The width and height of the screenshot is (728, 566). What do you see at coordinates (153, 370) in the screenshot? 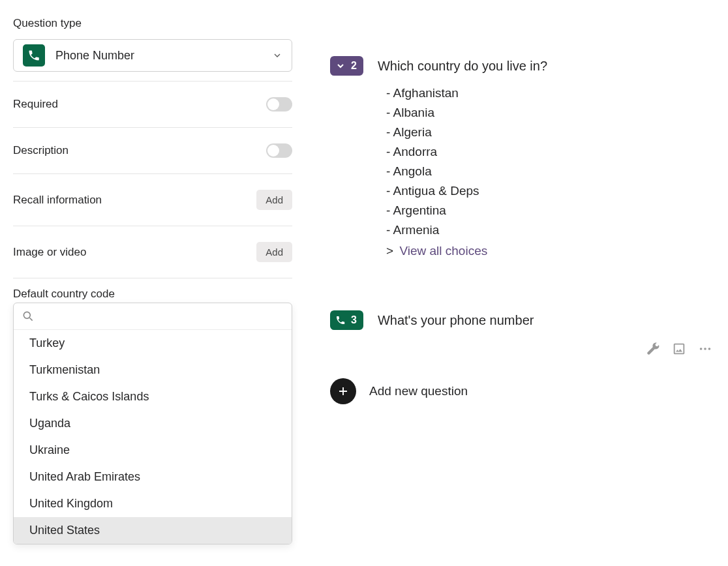
I see `country-option: Turkmenistan` at bounding box center [153, 370].